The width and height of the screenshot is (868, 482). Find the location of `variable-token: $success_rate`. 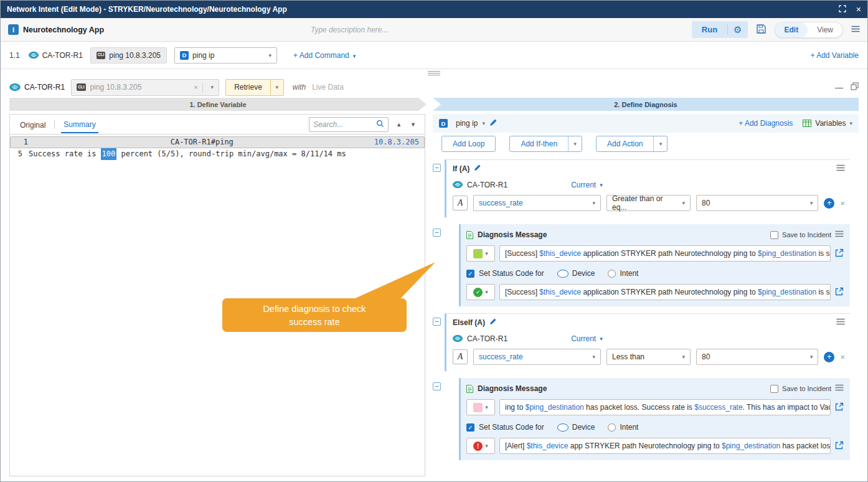

variable-token: $success_rate is located at coordinates (719, 407).